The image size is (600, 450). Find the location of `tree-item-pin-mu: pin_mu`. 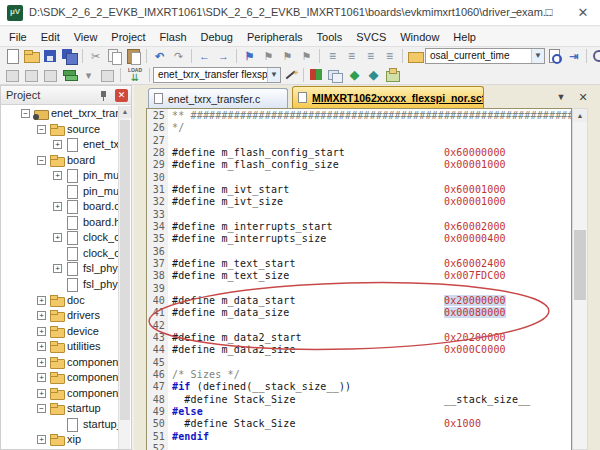

tree-item-pin-mu: pin_mu is located at coordinates (60, 192).